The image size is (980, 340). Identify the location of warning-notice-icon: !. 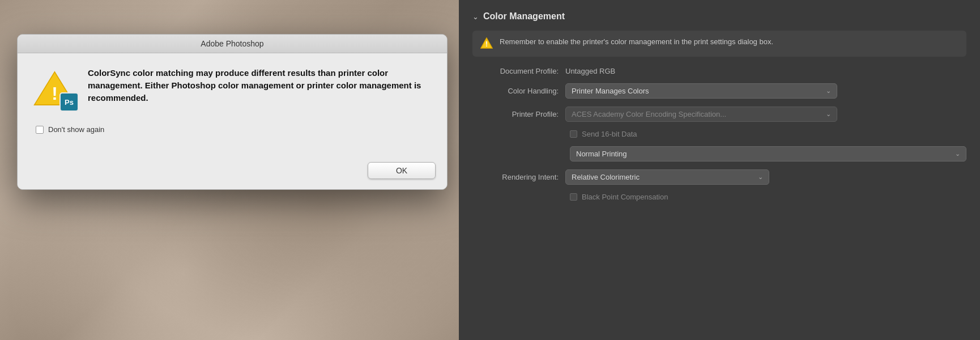
(487, 44).